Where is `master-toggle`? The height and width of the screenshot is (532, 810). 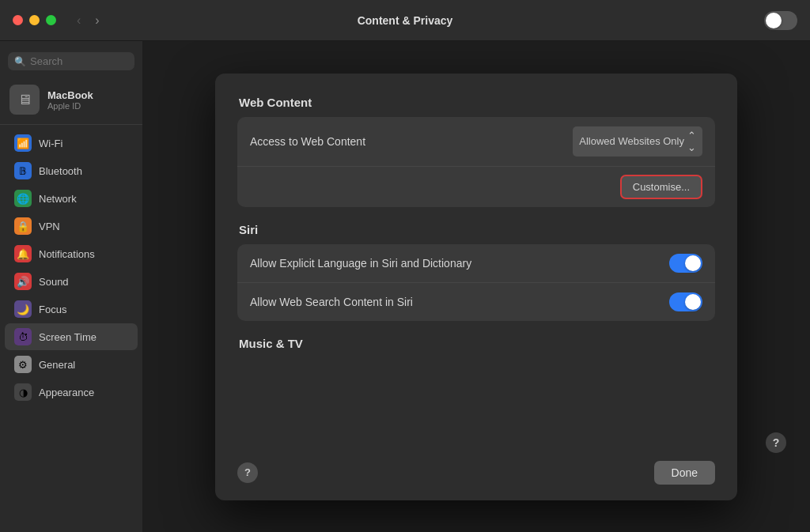 master-toggle is located at coordinates (781, 21).